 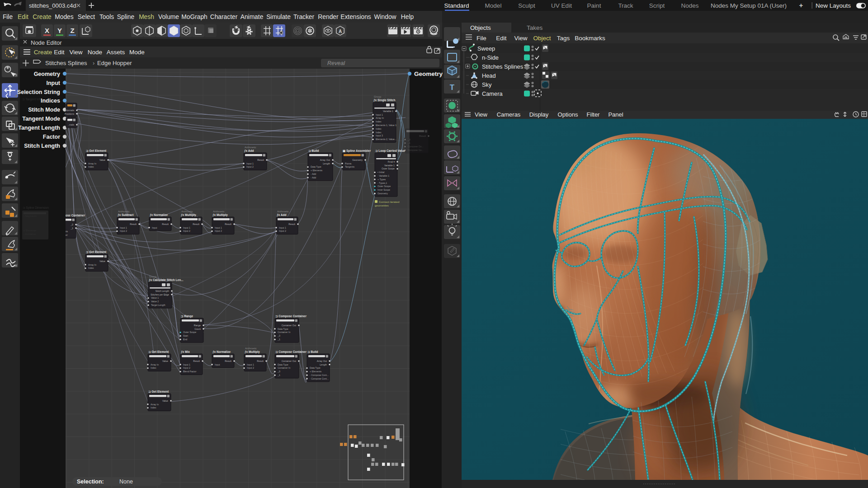 What do you see at coordinates (494, 5) in the screenshot?
I see `svg-text: Model` at bounding box center [494, 5].